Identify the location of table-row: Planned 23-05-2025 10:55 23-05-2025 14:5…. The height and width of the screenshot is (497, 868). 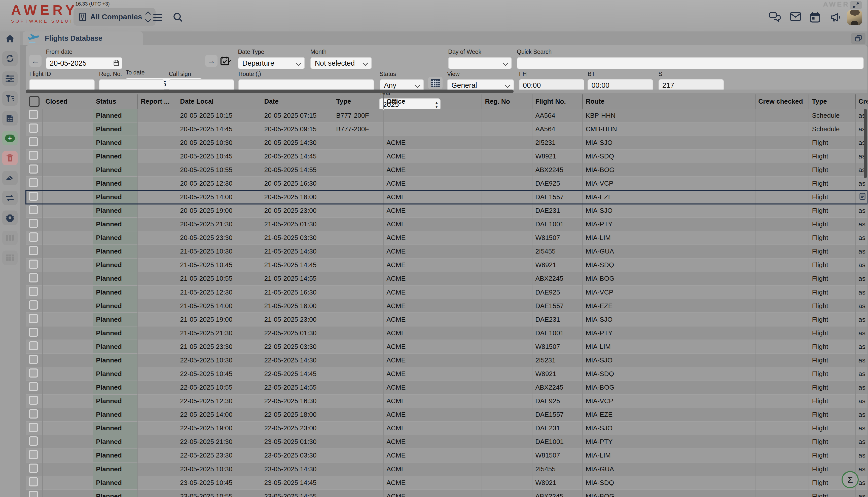
(447, 493).